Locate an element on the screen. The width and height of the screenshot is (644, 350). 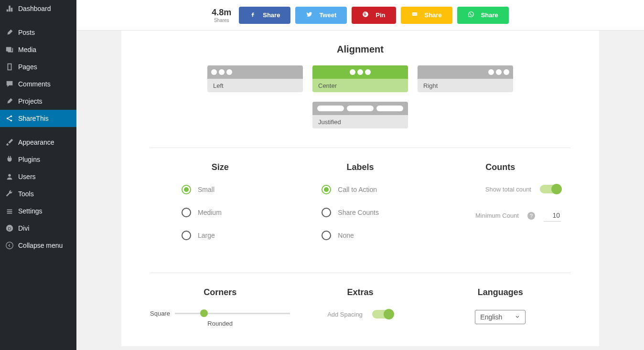
radio-label: Share Counts is located at coordinates (358, 212).